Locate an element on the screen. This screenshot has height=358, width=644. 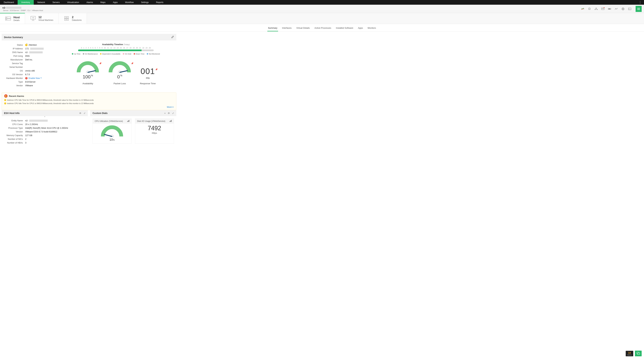
hour-tick: 15 is located at coordinates (121, 48).